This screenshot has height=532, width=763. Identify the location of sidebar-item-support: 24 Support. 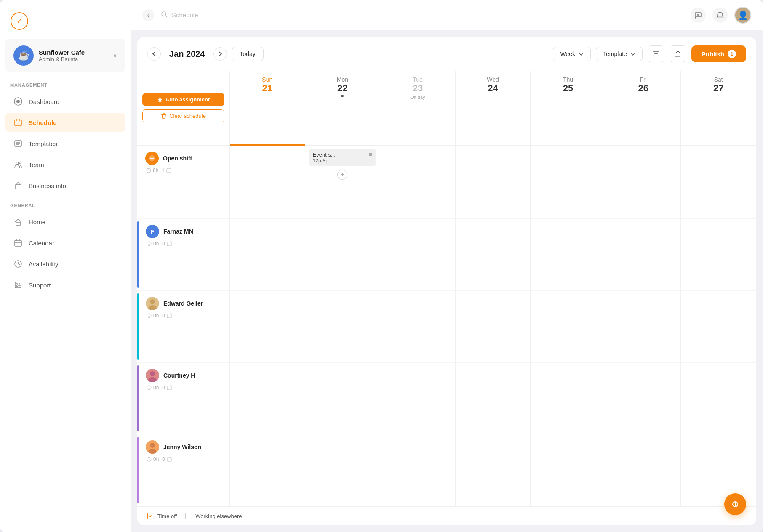
(65, 285).